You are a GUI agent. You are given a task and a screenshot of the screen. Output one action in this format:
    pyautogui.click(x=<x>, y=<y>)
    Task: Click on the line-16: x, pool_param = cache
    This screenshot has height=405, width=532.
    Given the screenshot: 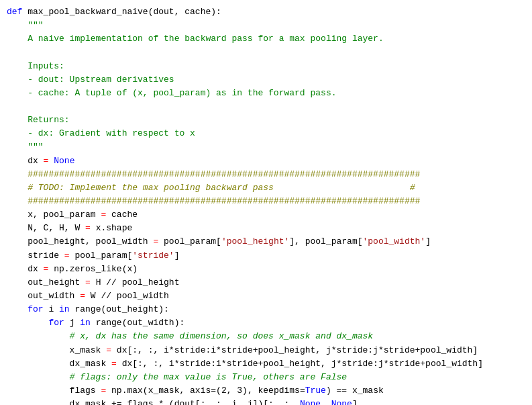 What is the action you would take?
    pyautogui.click(x=266, y=215)
    